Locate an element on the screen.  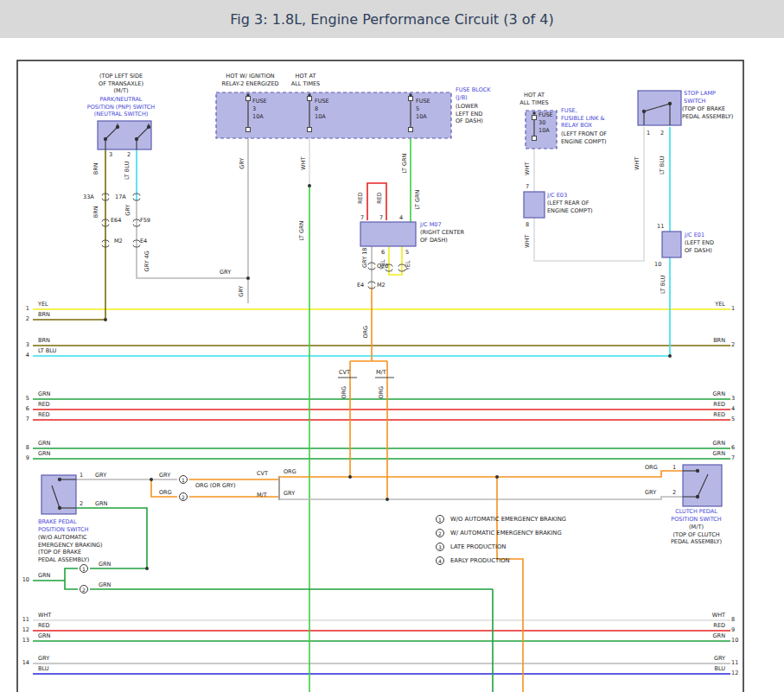
pin-number: 4 is located at coordinates (24, 356).